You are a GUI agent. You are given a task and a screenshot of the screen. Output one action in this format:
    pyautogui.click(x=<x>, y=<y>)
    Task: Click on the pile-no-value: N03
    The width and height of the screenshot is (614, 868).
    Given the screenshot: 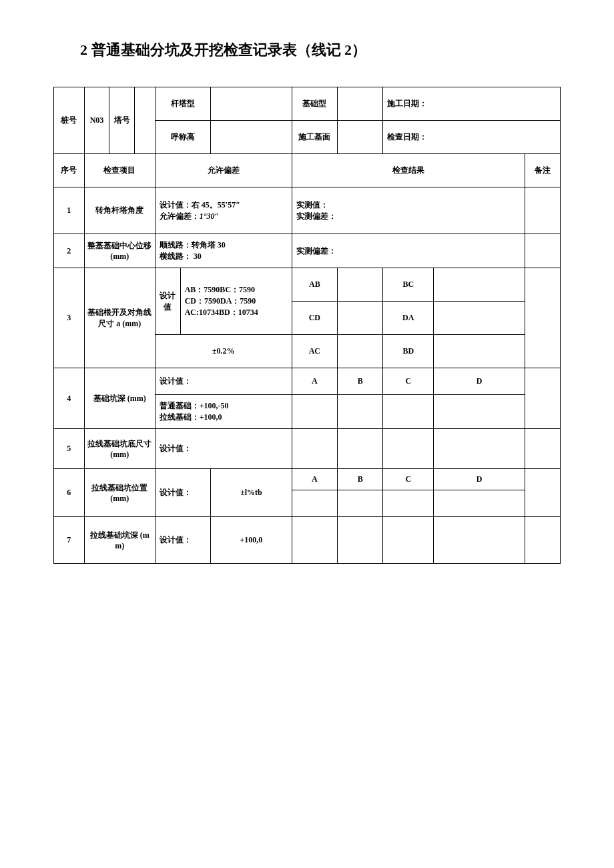 What is the action you would take?
    pyautogui.click(x=97, y=121)
    